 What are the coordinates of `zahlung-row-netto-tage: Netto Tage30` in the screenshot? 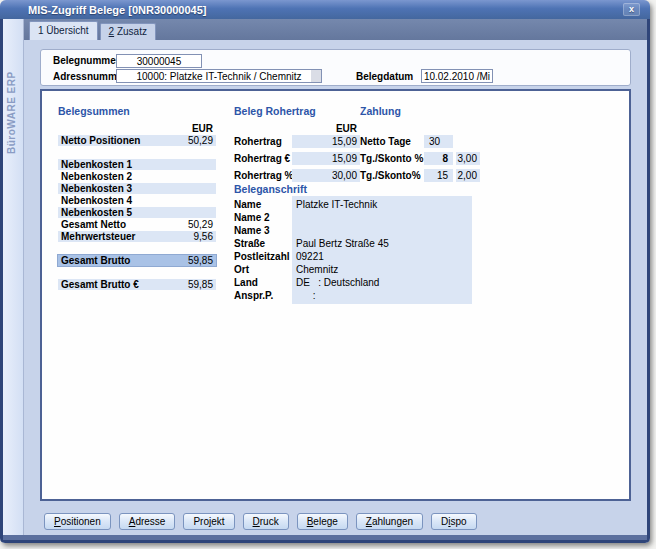 It's located at (423, 142).